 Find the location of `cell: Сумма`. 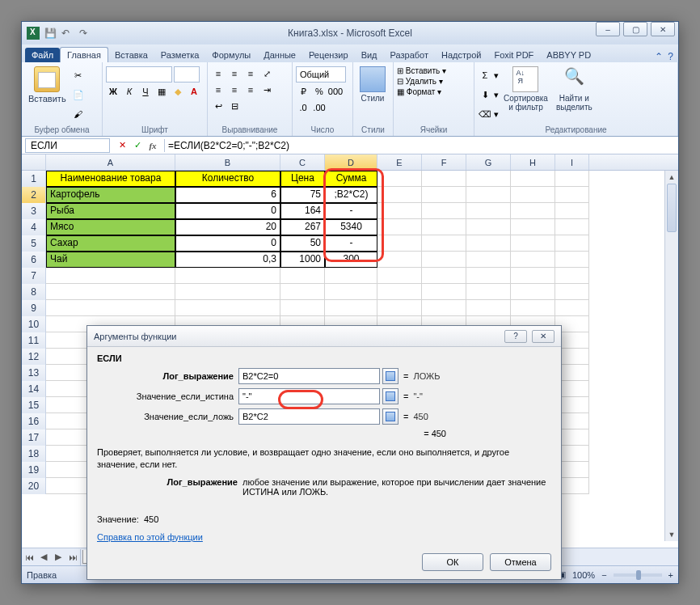

cell: Сумма is located at coordinates (351, 179).